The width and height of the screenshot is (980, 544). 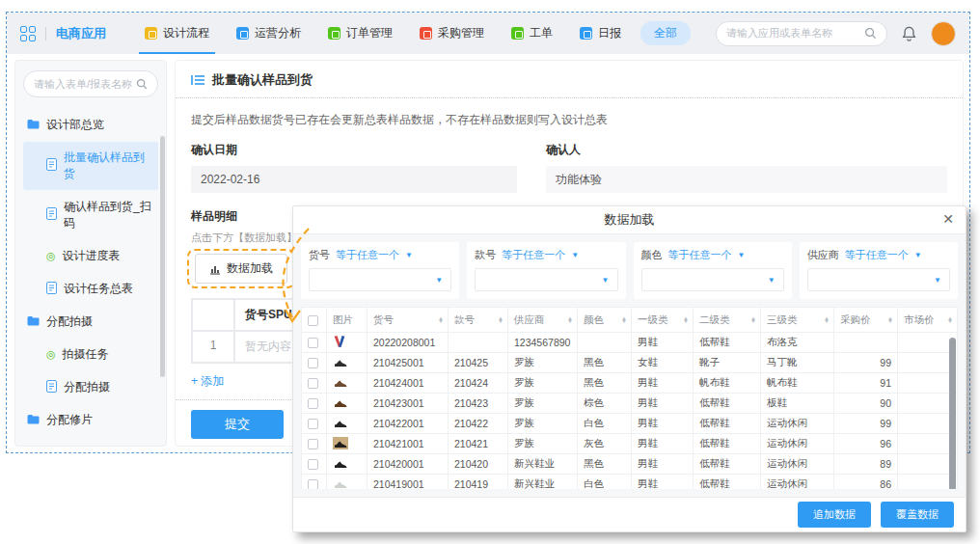 What do you see at coordinates (630, 384) in the screenshot?
I see `table-row: 210424001210424罗族黑色男鞋帆布鞋帆布鞋91` at bounding box center [630, 384].